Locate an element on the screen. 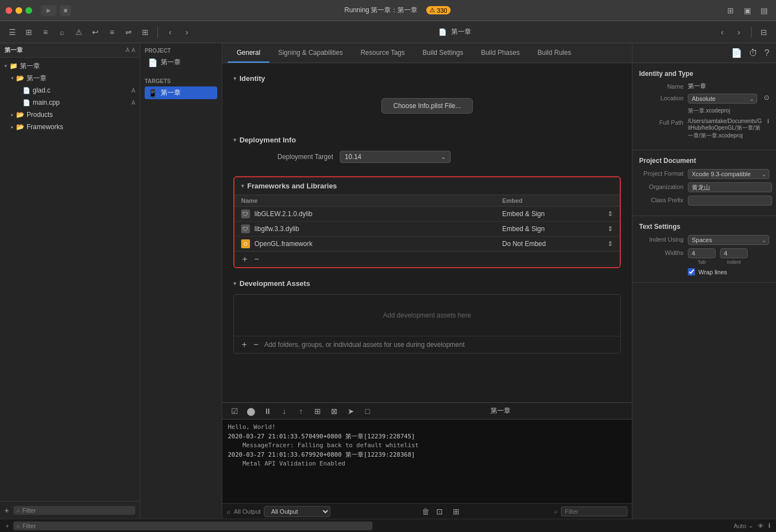 The height and width of the screenshot is (532, 776). status-filter-input: ⌕ Filter is located at coordinates (193, 526).